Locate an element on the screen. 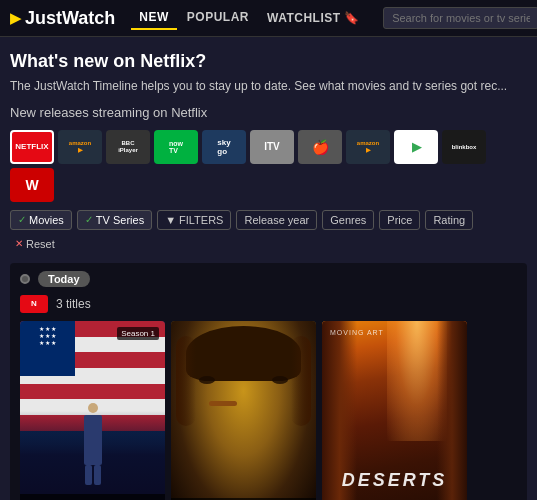 The image size is (537, 500). apple-icon: 🍎 is located at coordinates (320, 147).